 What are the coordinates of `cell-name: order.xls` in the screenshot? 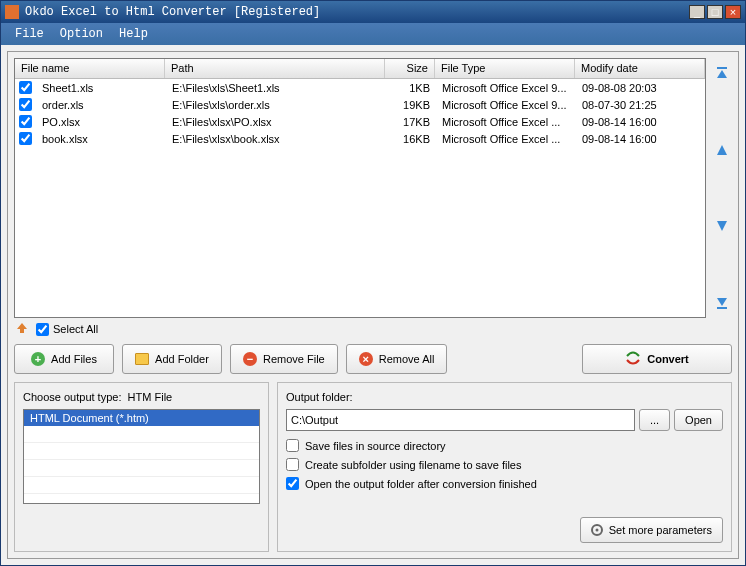 It's located at (101, 105).